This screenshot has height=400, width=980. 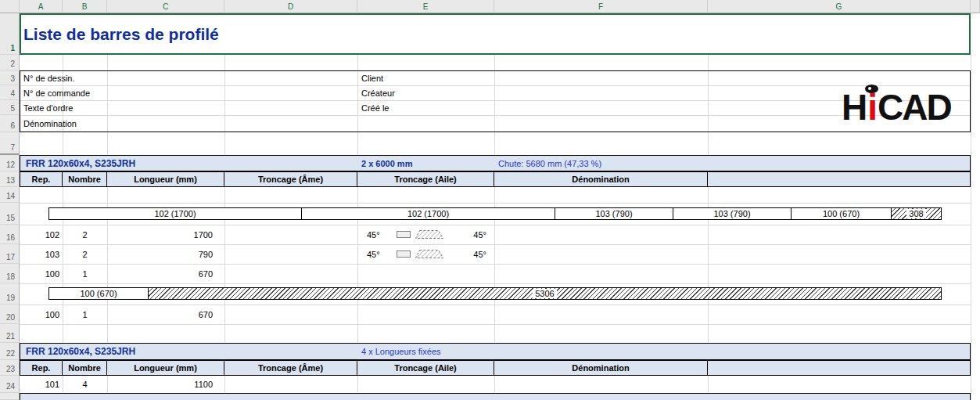 I want to click on page-title: Liste de barres de profilé, so click(x=495, y=34).